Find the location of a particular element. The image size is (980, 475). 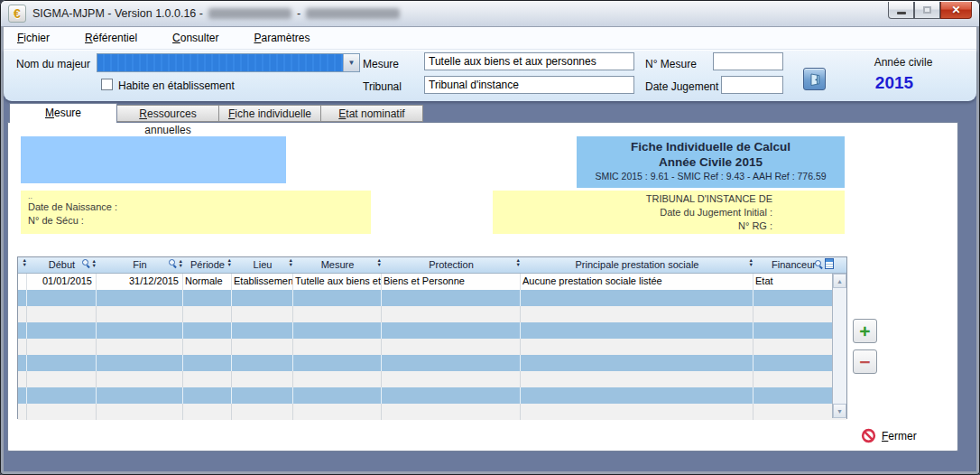

scroll-down-icon: ▼ is located at coordinates (839, 411).